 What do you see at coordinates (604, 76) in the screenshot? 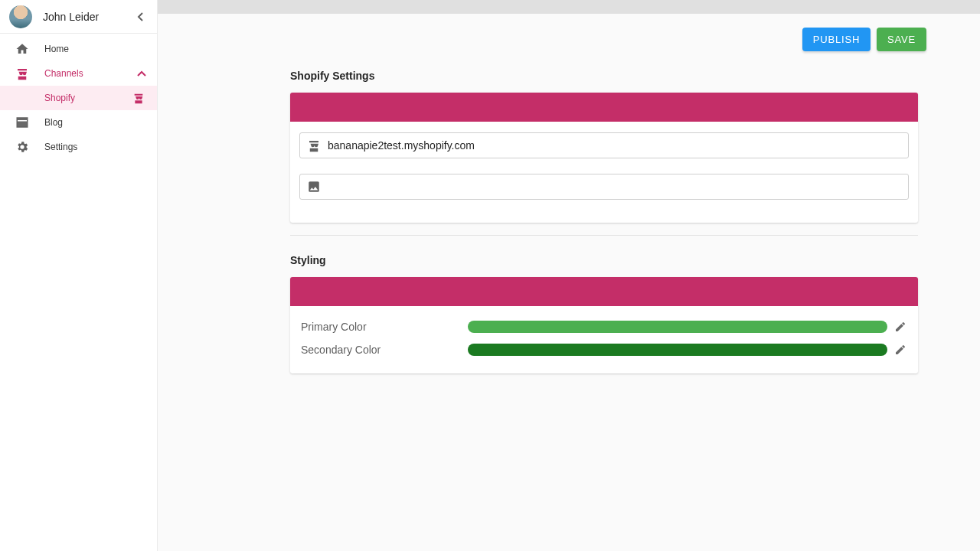
I see `section-title-shopify: Shopify Settings` at bounding box center [604, 76].